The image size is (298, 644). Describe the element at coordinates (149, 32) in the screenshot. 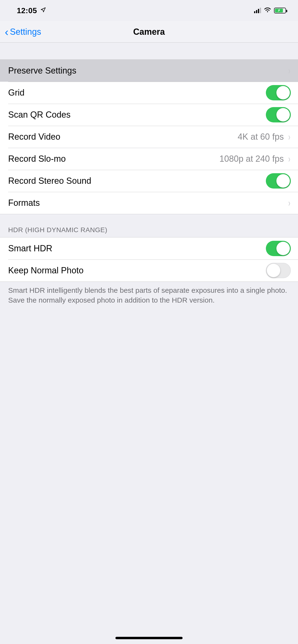

I see `page-title: Camera` at that location.